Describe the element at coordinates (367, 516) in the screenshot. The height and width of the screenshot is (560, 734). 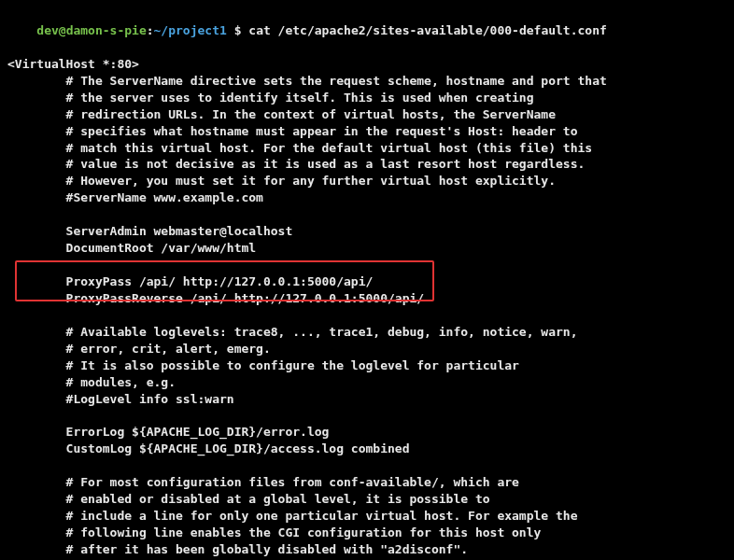
I see `output-line: # include a line for only one particular…` at that location.